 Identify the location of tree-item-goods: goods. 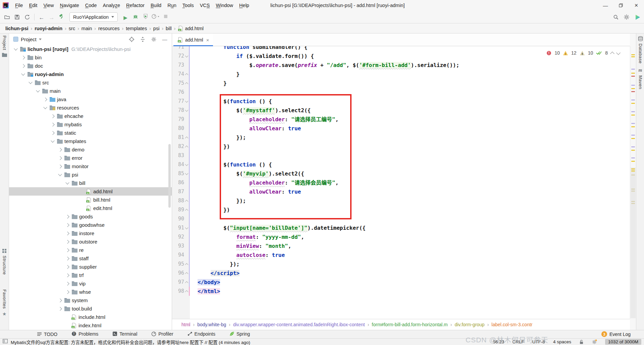
(91, 216).